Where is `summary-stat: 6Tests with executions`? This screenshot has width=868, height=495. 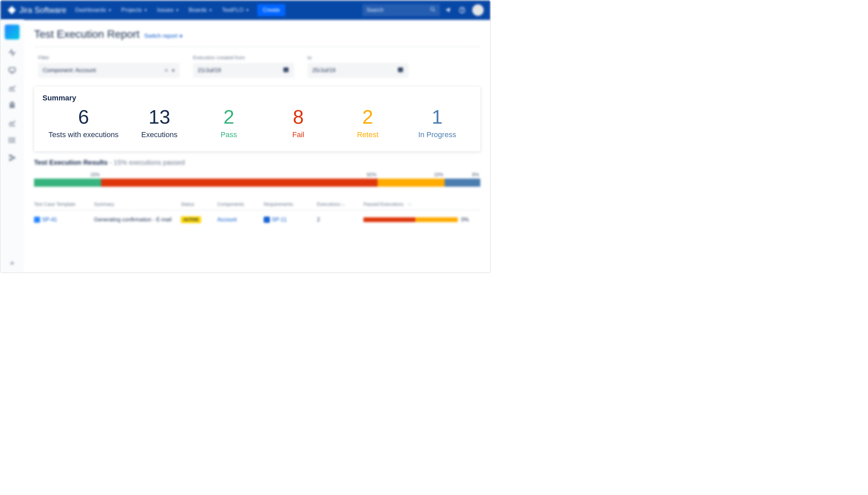 summary-stat: 6Tests with executions is located at coordinates (84, 123).